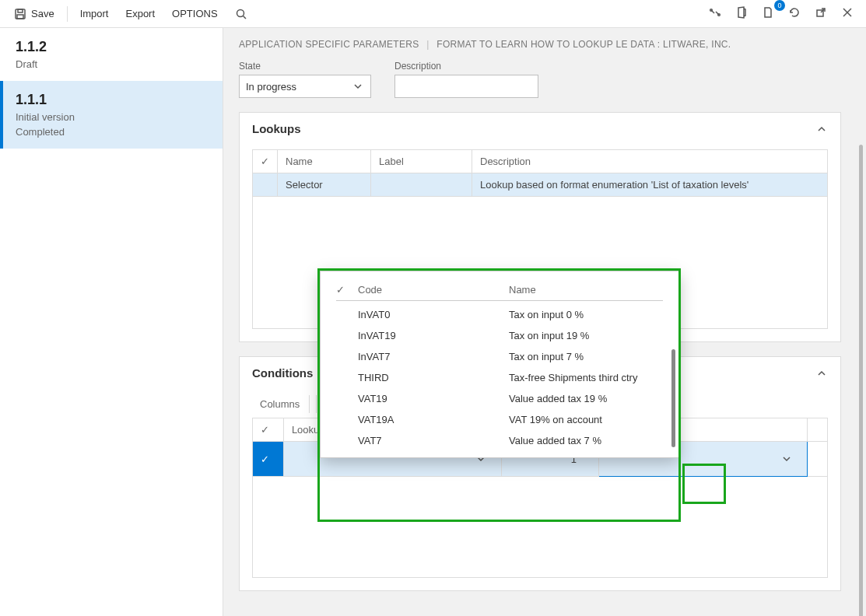 This screenshot has width=866, height=616. What do you see at coordinates (268, 459) in the screenshot?
I see `row-select: ✓` at bounding box center [268, 459].